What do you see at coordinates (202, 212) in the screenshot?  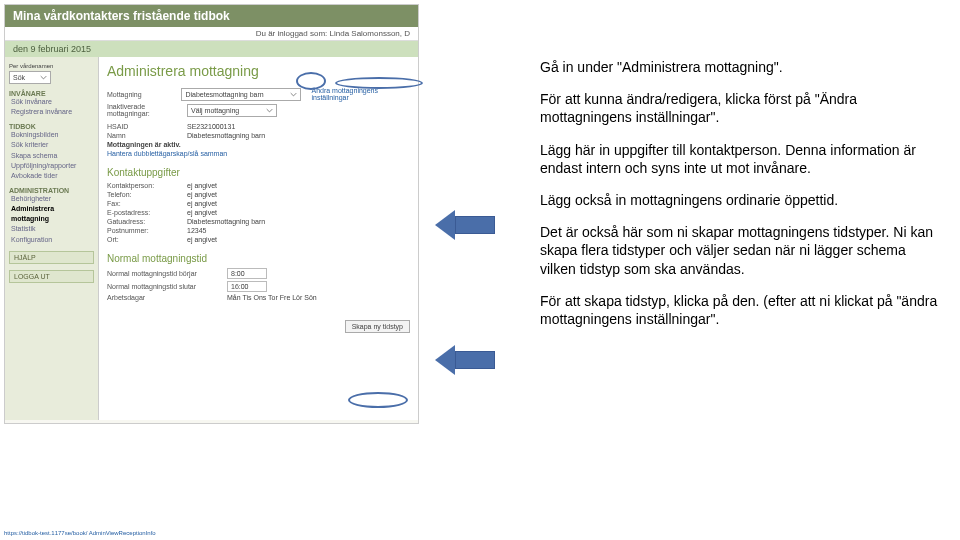 I see `kontakt-val-3: ej angivet` at bounding box center [202, 212].